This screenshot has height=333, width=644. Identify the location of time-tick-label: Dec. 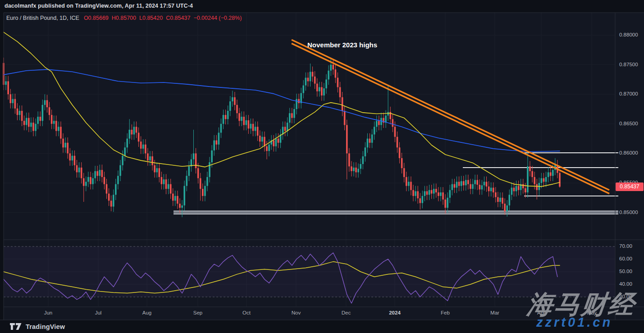
(346, 313).